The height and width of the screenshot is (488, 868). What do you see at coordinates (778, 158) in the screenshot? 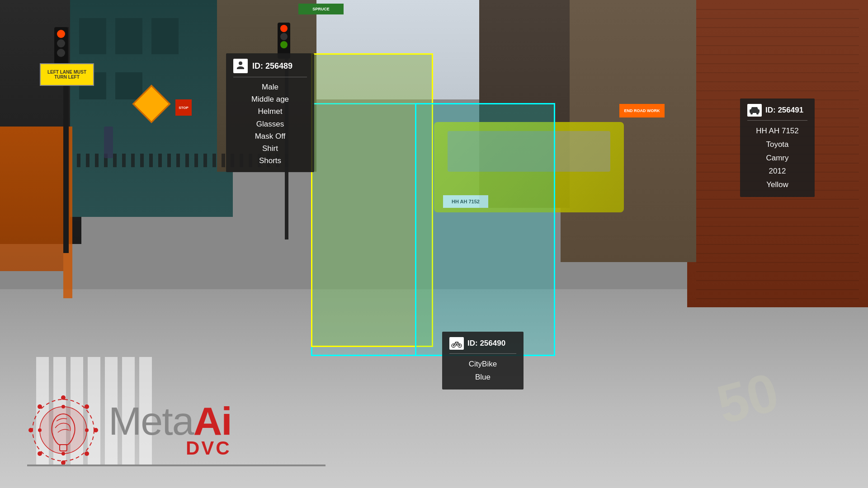
I see `car-model: Camry` at bounding box center [778, 158].